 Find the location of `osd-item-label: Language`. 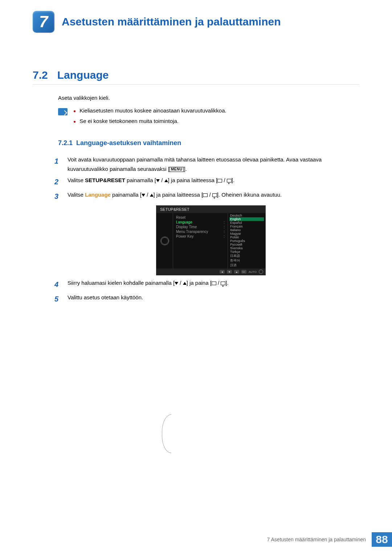

osd-item-label: Language is located at coordinates (184, 222).